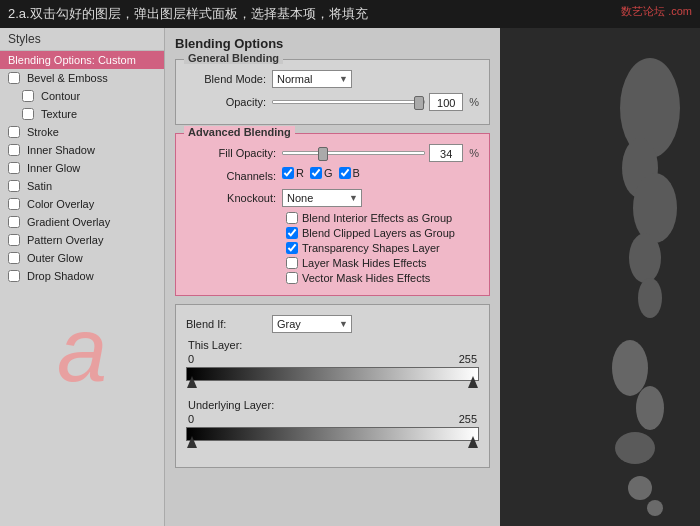  I want to click on fill-opacity-value: 34, so click(446, 153).